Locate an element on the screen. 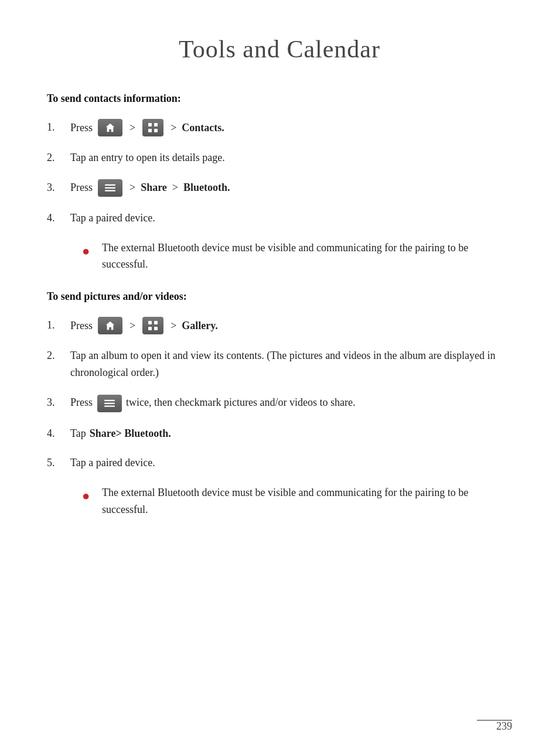  step5-text: Tap a paired device. is located at coordinates (113, 463).